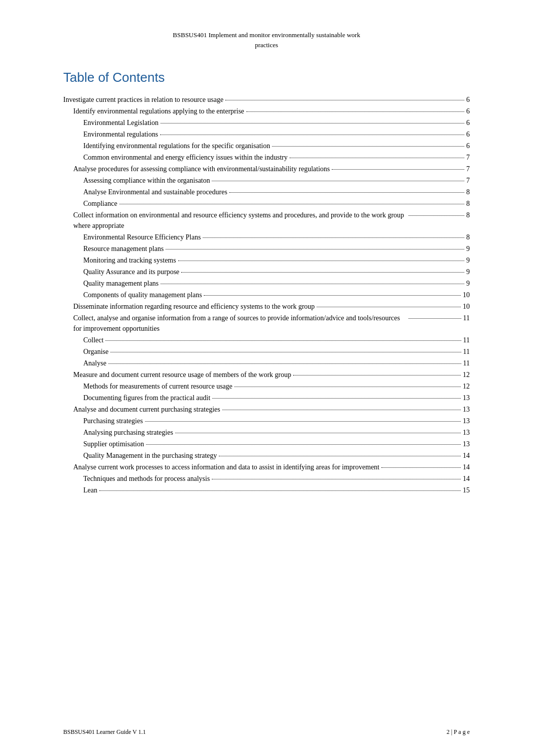 The width and height of the screenshot is (533, 756). I want to click on toc-entry-text: Environmental Legislation, so click(121, 122).